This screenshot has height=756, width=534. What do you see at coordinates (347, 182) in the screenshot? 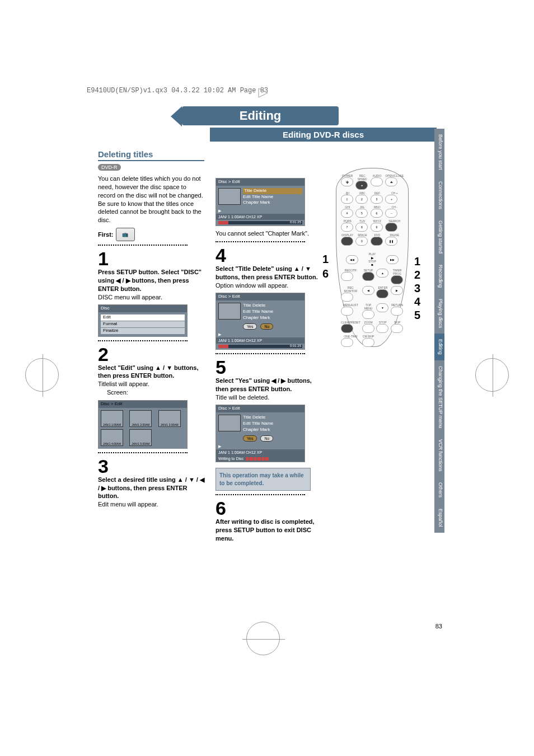
I see `power-button: ⏻` at bounding box center [347, 182].